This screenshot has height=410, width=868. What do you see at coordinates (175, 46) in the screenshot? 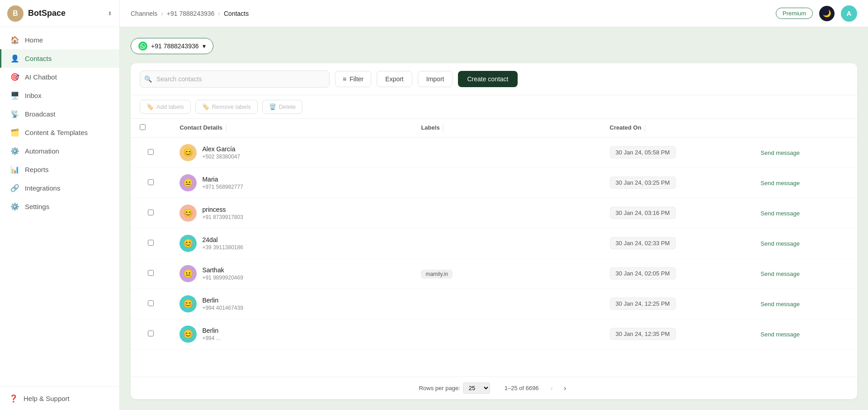
I see `channel-phone-number: +91 7888243936` at bounding box center [175, 46].